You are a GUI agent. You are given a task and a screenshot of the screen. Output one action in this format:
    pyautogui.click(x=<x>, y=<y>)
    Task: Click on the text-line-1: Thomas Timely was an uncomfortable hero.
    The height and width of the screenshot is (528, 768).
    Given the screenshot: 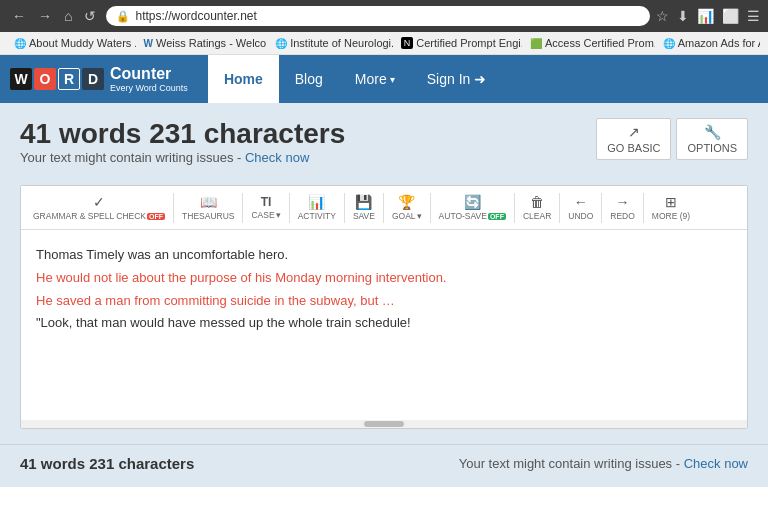 What is the action you would take?
    pyautogui.click(x=384, y=256)
    